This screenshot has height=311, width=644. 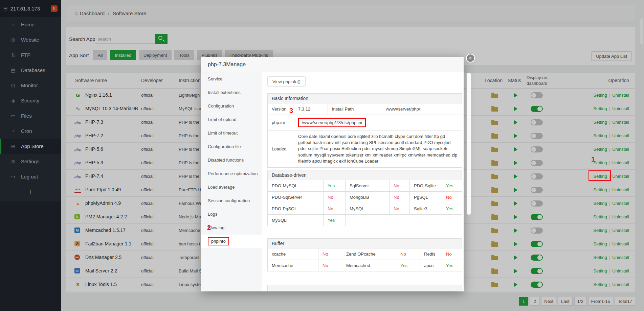 I want to click on modal-title: php-7.3Manage, so click(x=332, y=65).